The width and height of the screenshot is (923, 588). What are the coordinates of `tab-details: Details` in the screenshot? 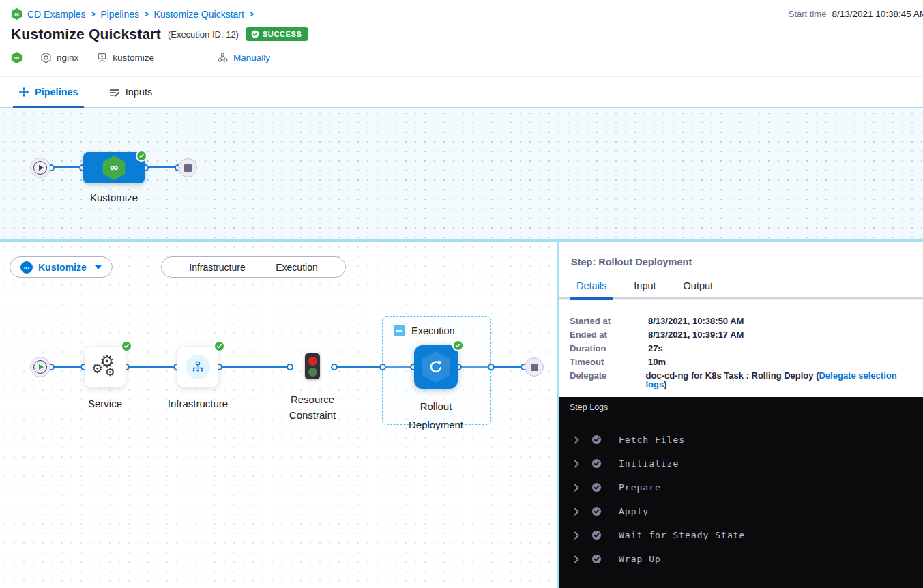 It's located at (591, 289).